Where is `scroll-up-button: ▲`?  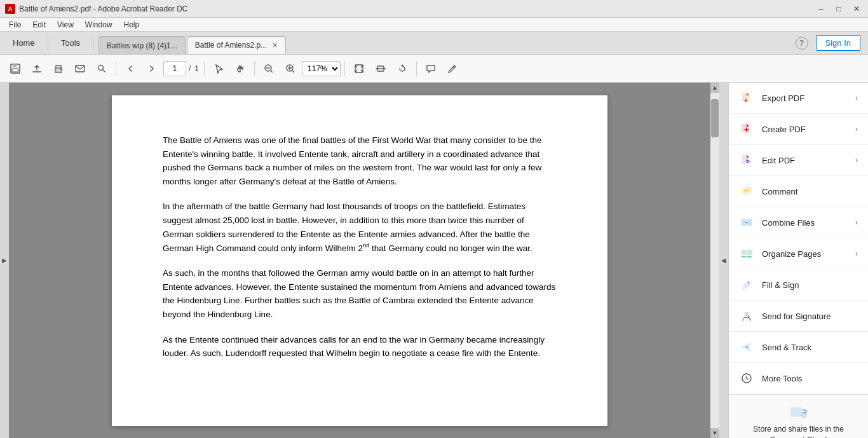 scroll-up-button: ▲ is located at coordinates (715, 88).